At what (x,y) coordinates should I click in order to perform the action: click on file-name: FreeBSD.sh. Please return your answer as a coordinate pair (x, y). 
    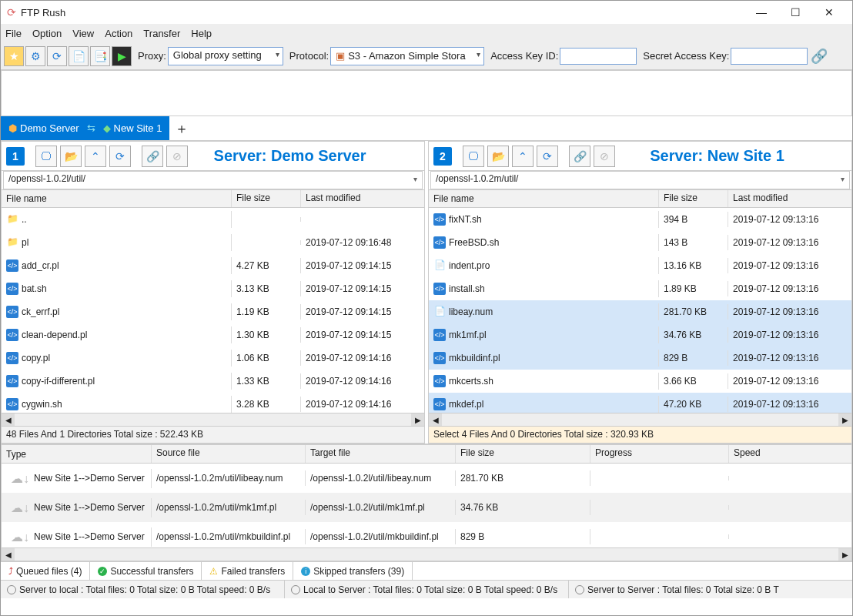
    Looking at the image, I should click on (474, 243).